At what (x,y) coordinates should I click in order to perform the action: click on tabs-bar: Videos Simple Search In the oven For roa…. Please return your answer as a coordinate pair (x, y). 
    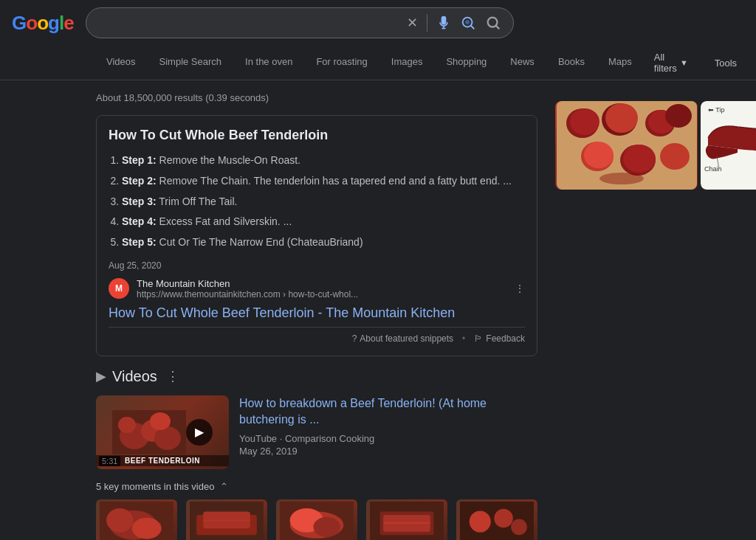
    Looking at the image, I should click on (378, 63).